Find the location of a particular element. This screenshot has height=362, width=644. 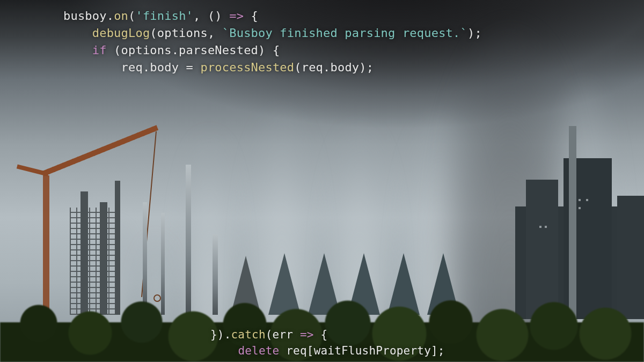

code-token: catch is located at coordinates (248, 335).